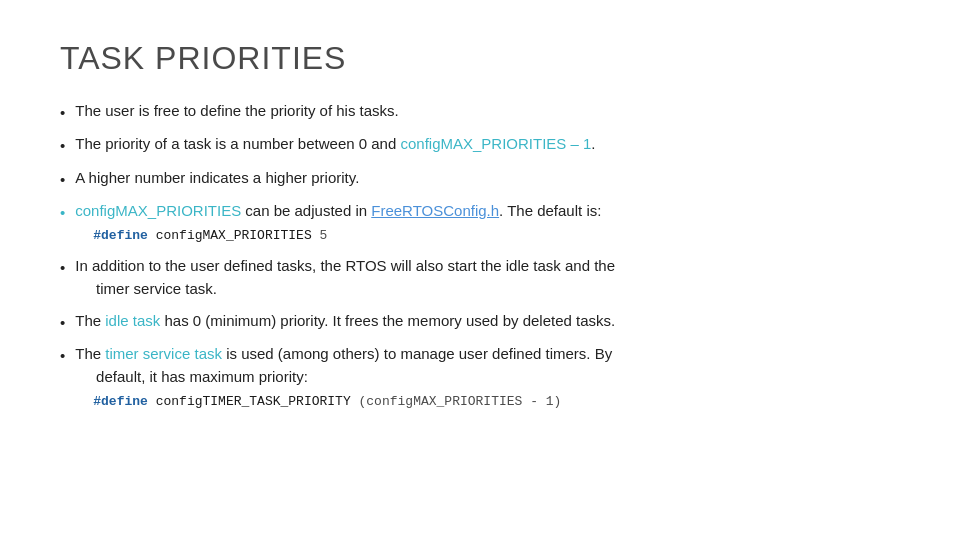  I want to click on code-value: 5, so click(320, 236).